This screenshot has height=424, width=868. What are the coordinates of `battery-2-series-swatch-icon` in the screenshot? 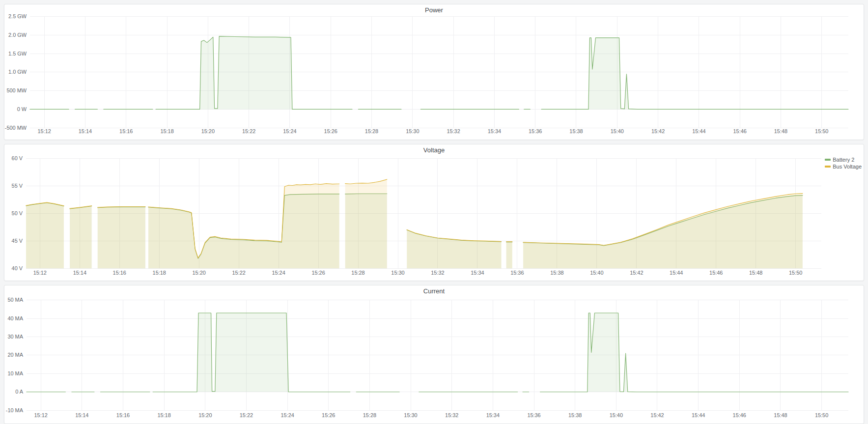 It's located at (828, 160).